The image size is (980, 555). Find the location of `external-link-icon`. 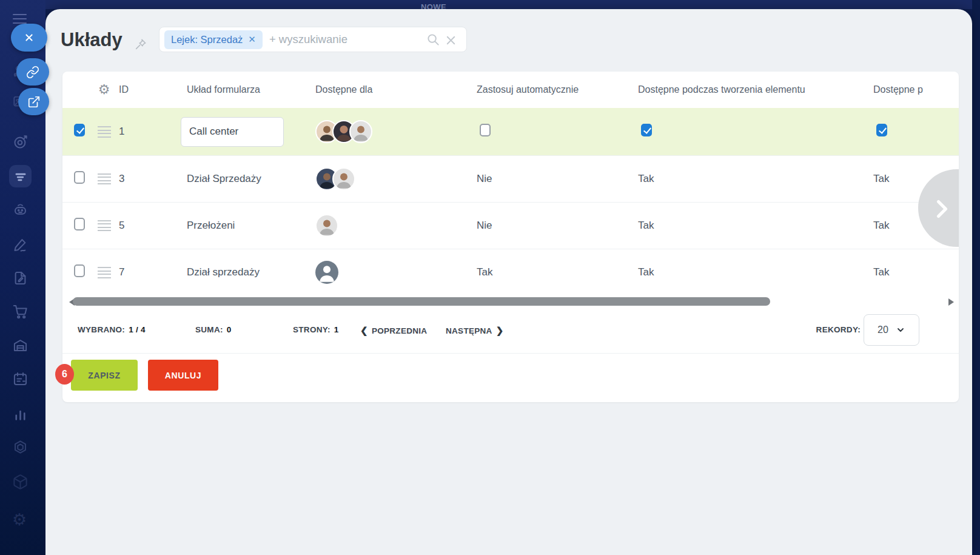

external-link-icon is located at coordinates (34, 102).